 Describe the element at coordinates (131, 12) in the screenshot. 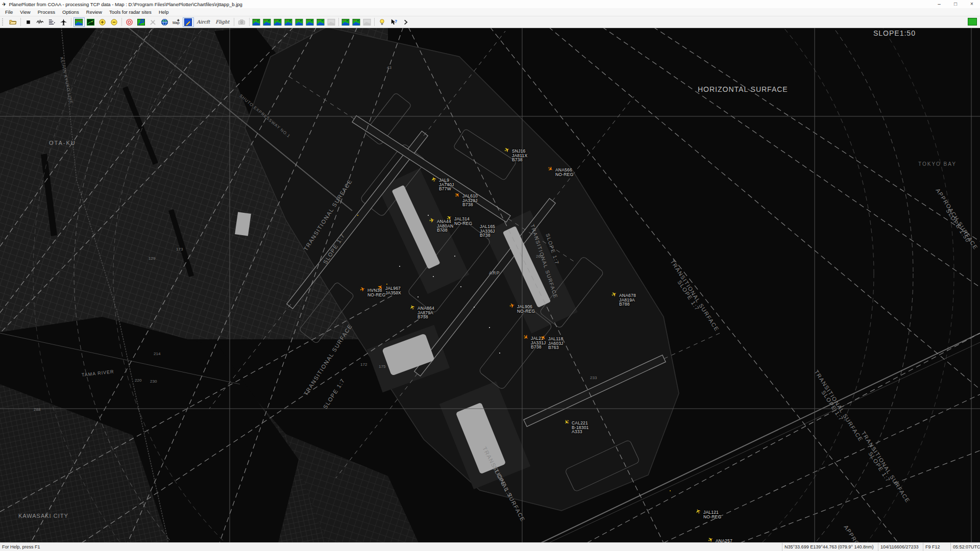

I see `menu-tools-for-radar-sites: Tools for radar sites` at that location.